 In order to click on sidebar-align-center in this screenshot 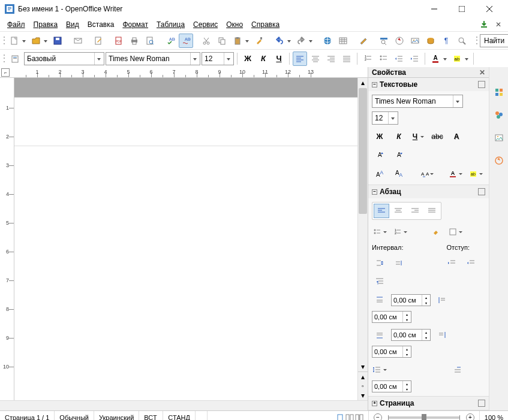, I will do `click(398, 211)`.